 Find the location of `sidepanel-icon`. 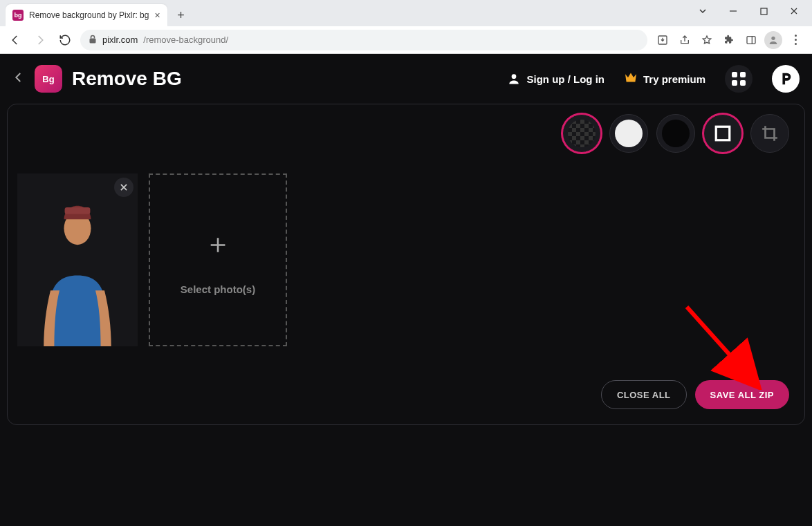

sidepanel-icon is located at coordinates (751, 40).